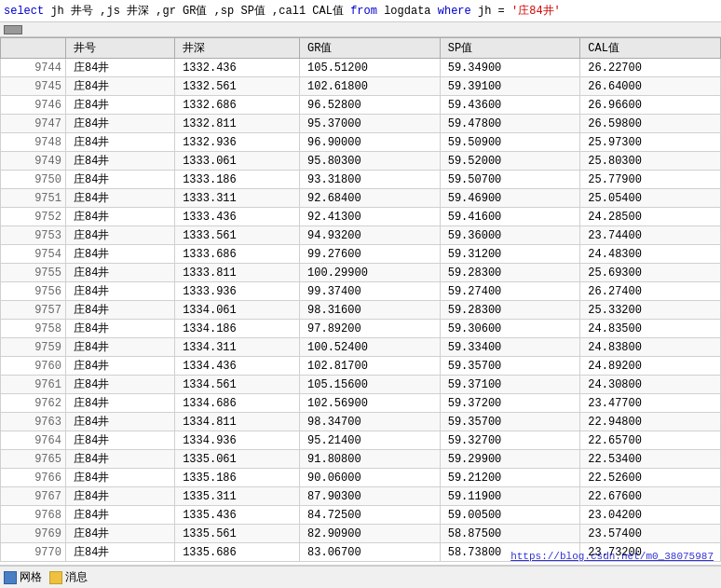 This screenshot has width=721, height=588. I want to click on cell-sp: 59.41600, so click(510, 217).